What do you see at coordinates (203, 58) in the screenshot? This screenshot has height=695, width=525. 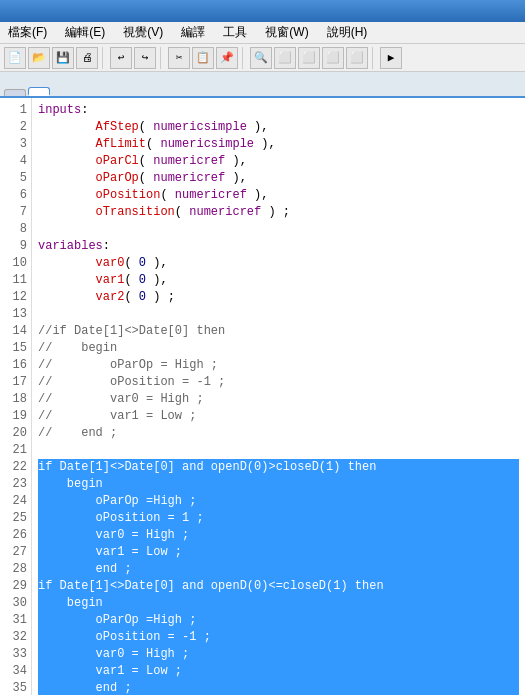 I see `toolbar-copy: 📋` at bounding box center [203, 58].